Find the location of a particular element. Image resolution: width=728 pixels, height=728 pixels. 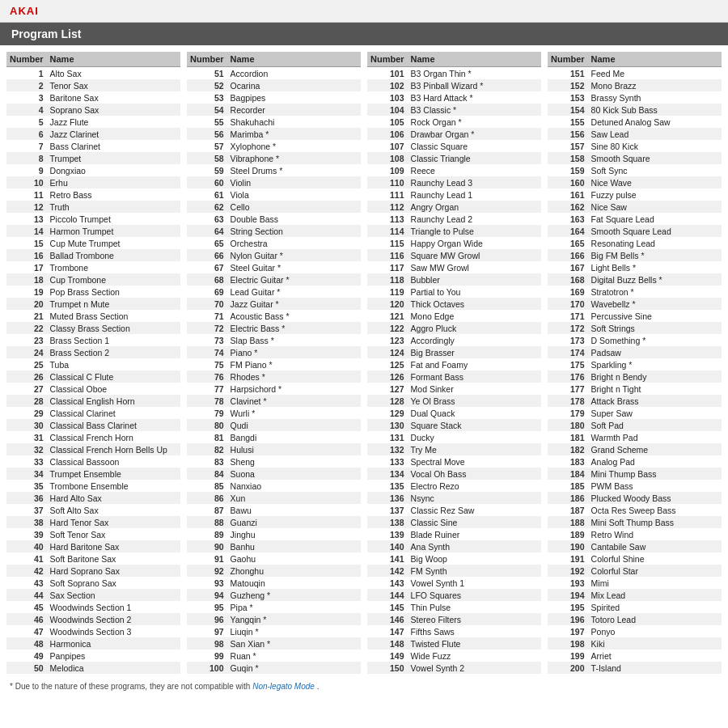

program-name: Liuqin * is located at coordinates (294, 631).